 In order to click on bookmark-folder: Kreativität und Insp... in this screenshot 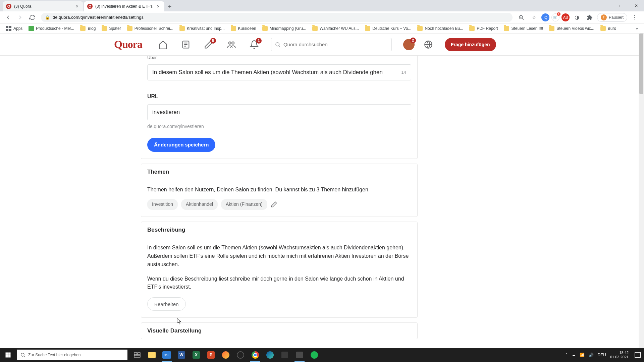, I will do `click(202, 28)`.